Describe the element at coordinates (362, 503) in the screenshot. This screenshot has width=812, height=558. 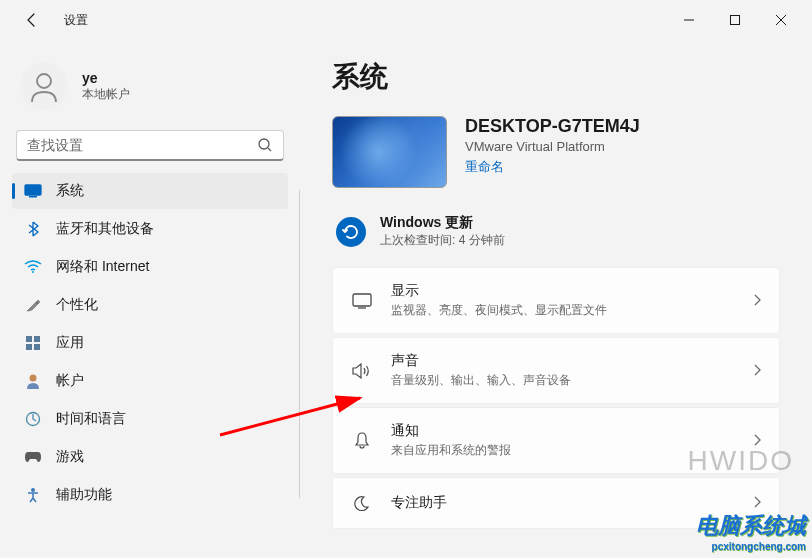
I see `moon-icon` at that location.